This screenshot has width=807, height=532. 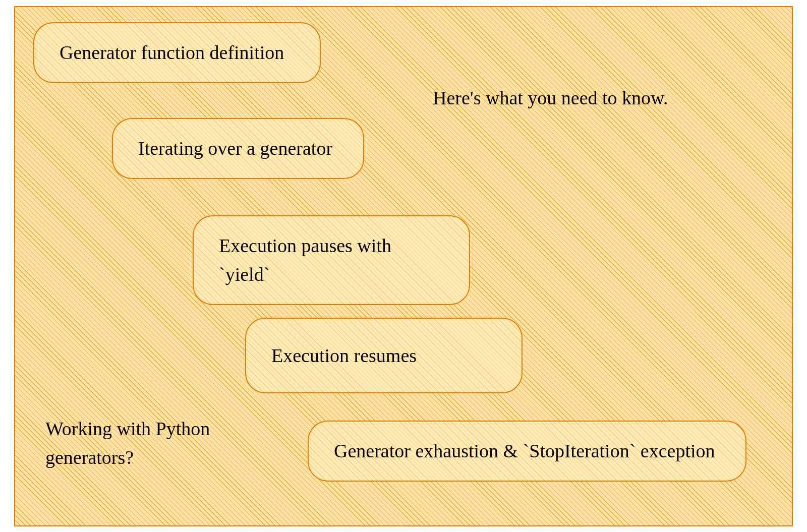 What do you see at coordinates (235, 148) in the screenshot?
I see `step-label: Iterating over a generator` at bounding box center [235, 148].